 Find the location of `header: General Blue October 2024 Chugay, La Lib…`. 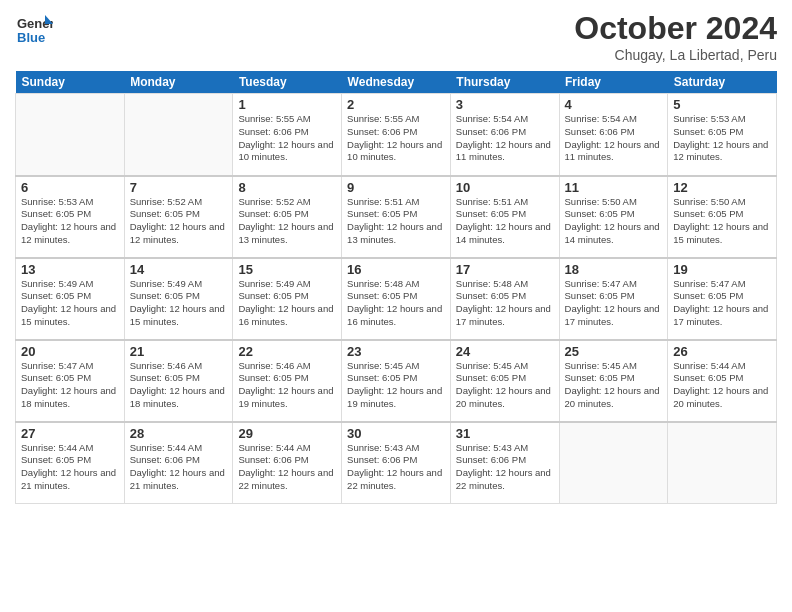

header: General Blue October 2024 Chugay, La Lib… is located at coordinates (396, 36).